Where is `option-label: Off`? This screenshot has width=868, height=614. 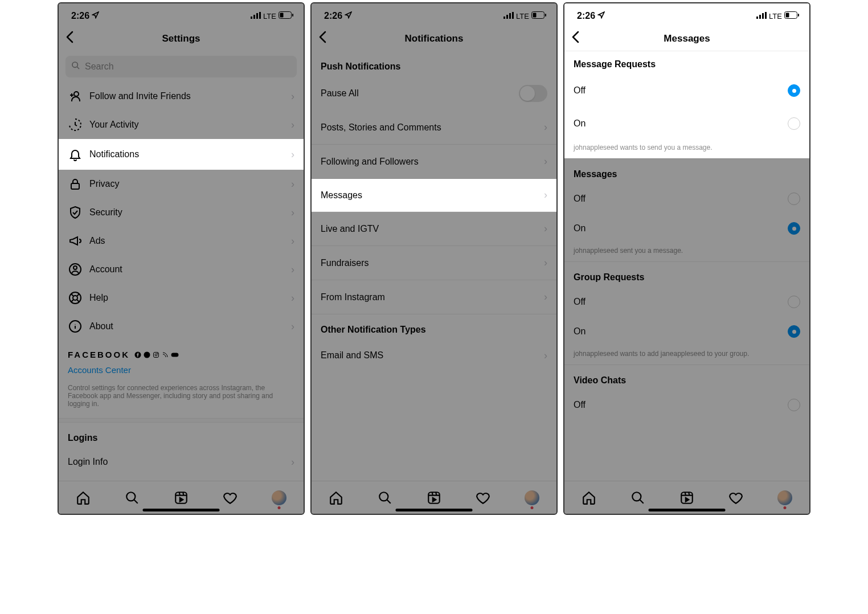
option-label: Off is located at coordinates (681, 302).